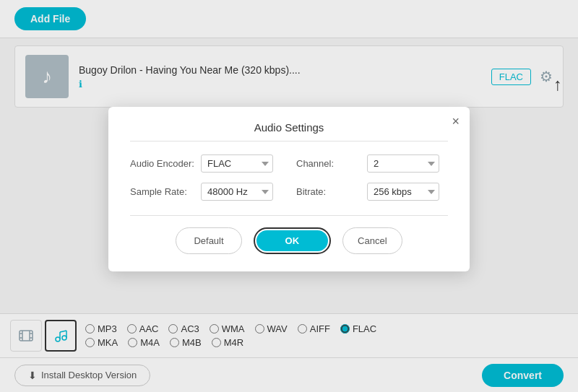 This screenshot has width=578, height=392. What do you see at coordinates (237, 192) in the screenshot?
I see `sample-rate-select: 44100 Hz 48000 Hz 96000 Hz` at bounding box center [237, 192].